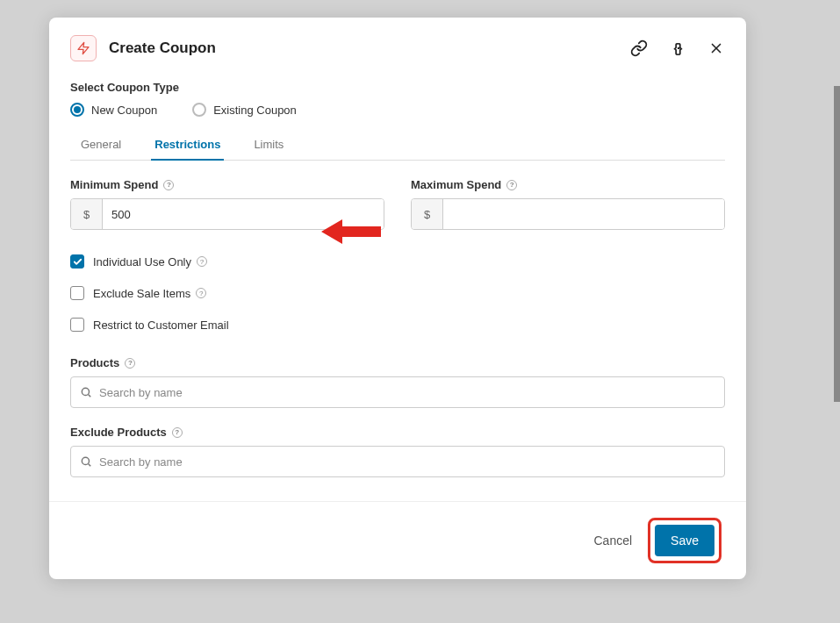 Image resolution: width=840 pixels, height=623 pixels. I want to click on radio-existing-coupon: Existing Coupon, so click(244, 110).